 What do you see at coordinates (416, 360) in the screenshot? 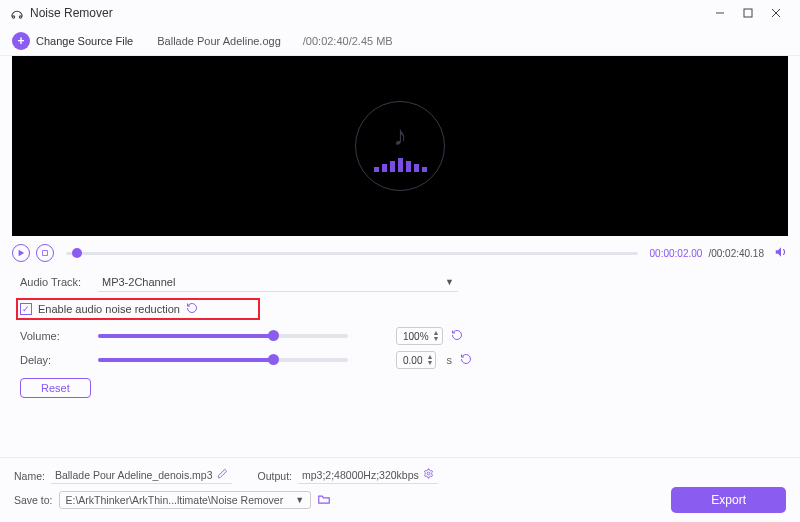
I see `delay-spinner: 0.00 ▲▼` at bounding box center [416, 360].